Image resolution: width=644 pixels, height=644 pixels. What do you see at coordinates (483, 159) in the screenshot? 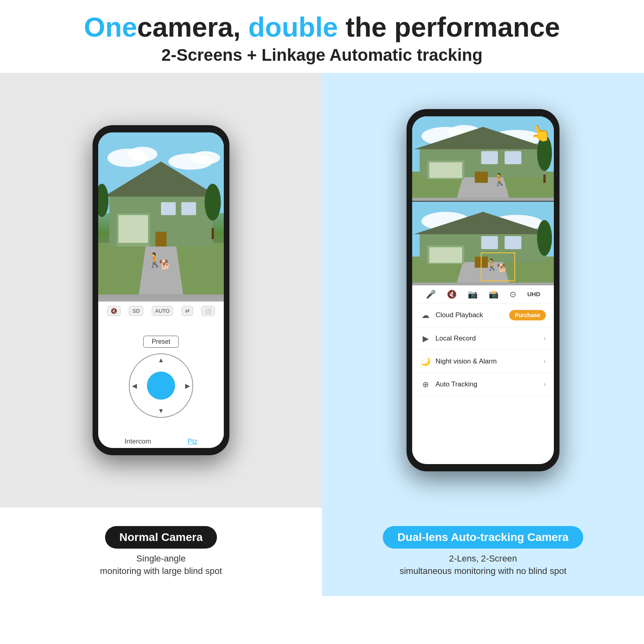
I see `right-camera-view-top: 🚶 👆` at bounding box center [483, 159].